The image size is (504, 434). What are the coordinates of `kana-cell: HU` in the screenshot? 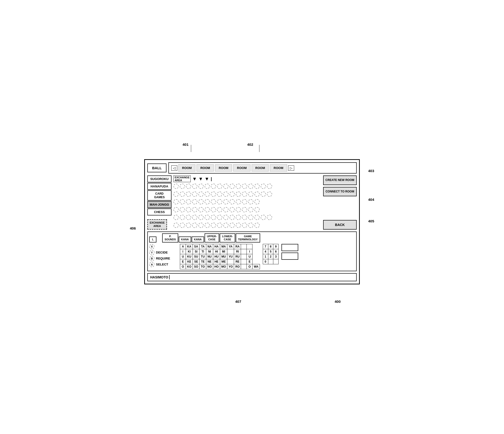 It's located at (216, 257).